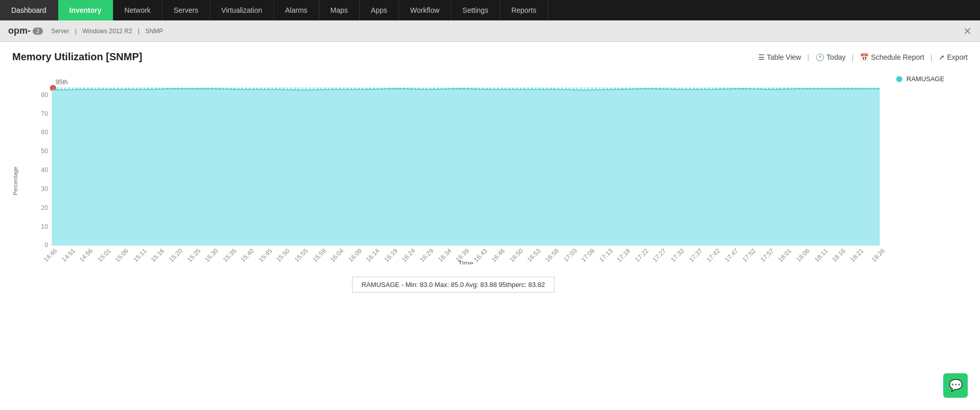 Image resolution: width=980 pixels, height=410 pixels. Describe the element at coordinates (678, 255) in the screenshot. I see `svg-text: 17:32` at that location.